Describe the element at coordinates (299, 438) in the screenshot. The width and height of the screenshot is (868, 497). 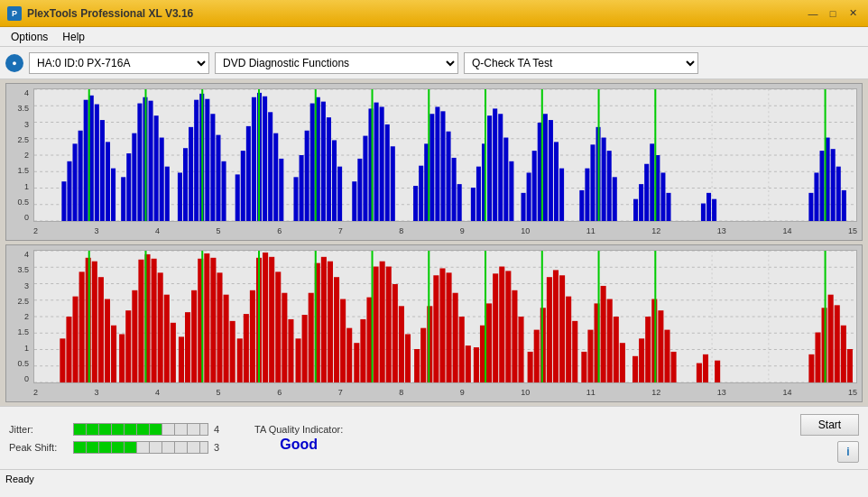
I see `ta-quality-section: TA Quality Indicator: Good` at that location.